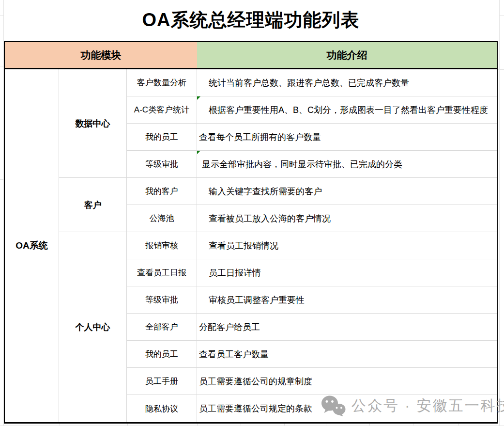 Image resolution: width=504 pixels, height=426 pixels. I want to click on desc-cell: 员工需要遵循公司的规章制度, so click(347, 381).